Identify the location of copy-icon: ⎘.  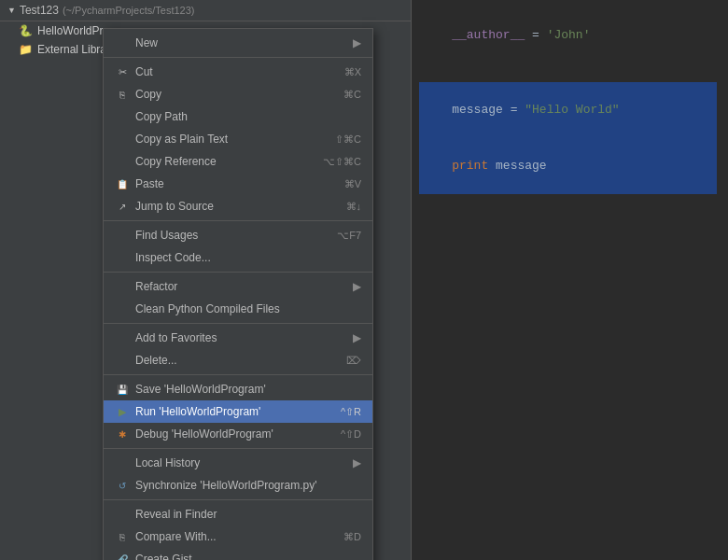
(122, 95).